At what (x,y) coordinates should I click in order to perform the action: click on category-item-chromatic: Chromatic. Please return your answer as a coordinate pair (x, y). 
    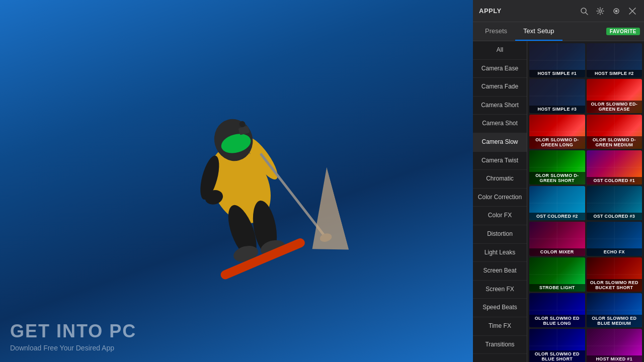
    Looking at the image, I should click on (500, 179).